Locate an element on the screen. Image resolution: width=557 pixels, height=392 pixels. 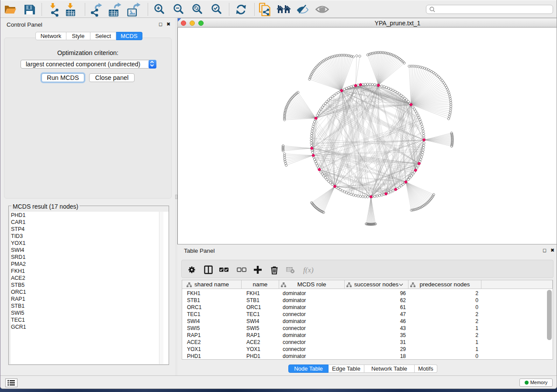
svg-text: f(x) is located at coordinates (308, 270).